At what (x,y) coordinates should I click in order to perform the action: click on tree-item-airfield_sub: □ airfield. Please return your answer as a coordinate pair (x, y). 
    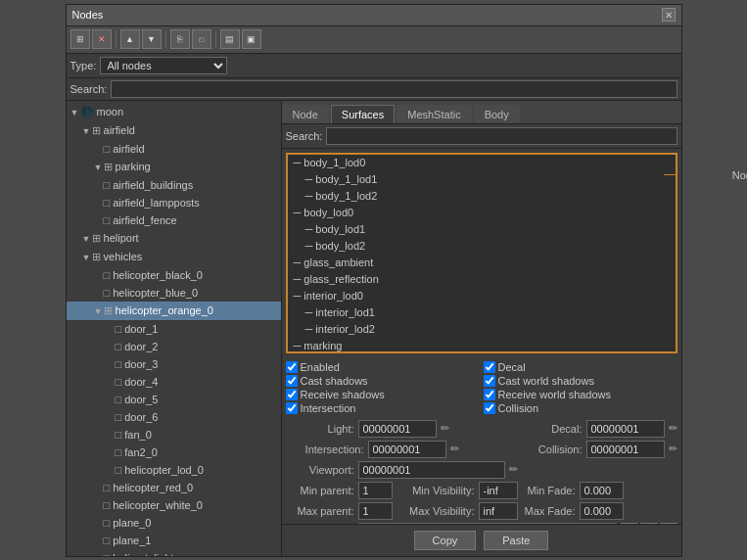
    Looking at the image, I should click on (174, 149).